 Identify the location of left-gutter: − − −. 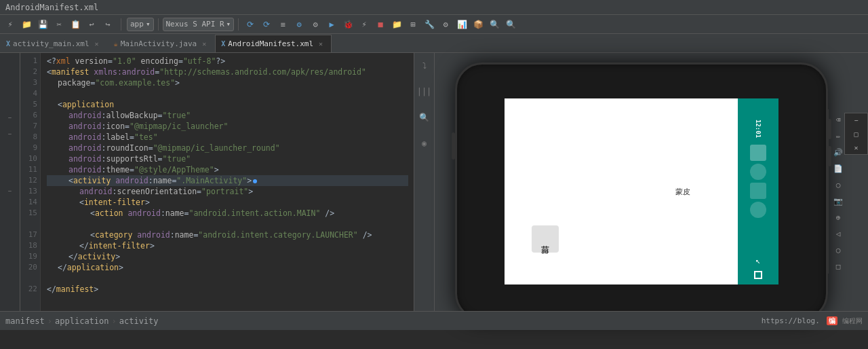
(10, 191).